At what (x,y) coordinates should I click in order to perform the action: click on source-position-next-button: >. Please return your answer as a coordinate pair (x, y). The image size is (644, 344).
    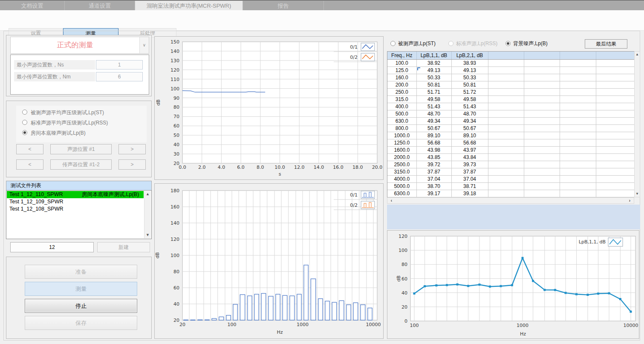
    Looking at the image, I should click on (132, 149).